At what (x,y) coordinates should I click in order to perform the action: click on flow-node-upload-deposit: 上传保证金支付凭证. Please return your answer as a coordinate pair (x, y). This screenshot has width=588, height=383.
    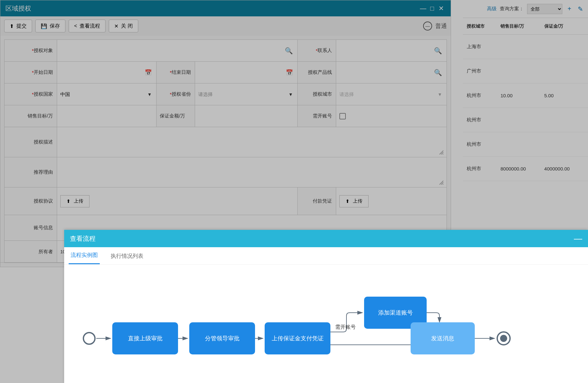
    Looking at the image, I should click on (298, 338).